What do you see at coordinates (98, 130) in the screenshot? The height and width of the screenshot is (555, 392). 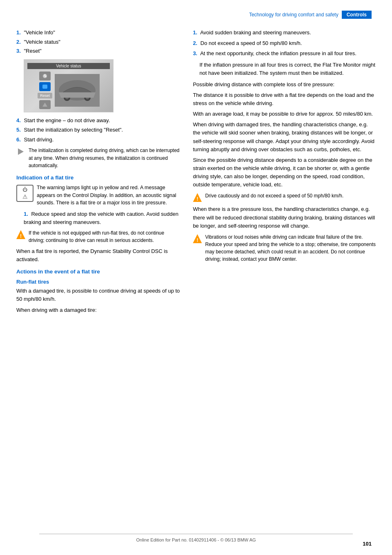 I see `steps-4-6: 4. Start the engine – do not drive away.…` at bounding box center [98, 130].